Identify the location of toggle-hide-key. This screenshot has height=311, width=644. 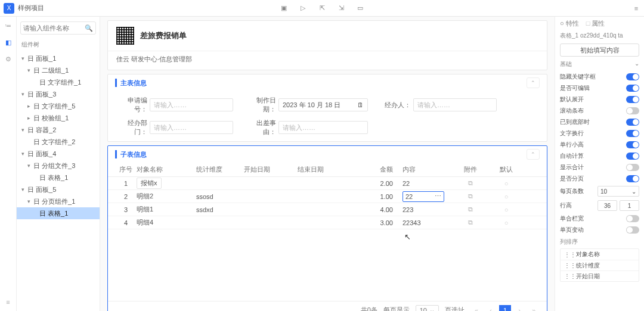
(633, 77).